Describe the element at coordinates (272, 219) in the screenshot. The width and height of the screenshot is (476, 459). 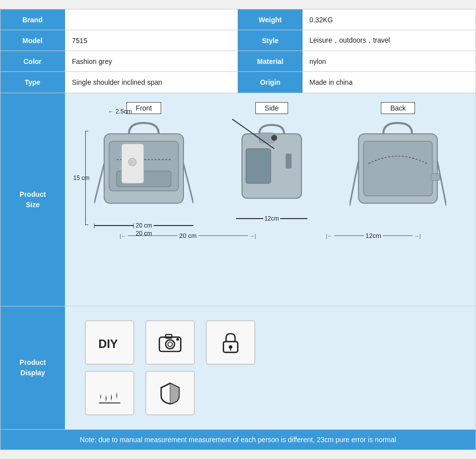
I see `bottom-measurement-side: 12cm` at that location.